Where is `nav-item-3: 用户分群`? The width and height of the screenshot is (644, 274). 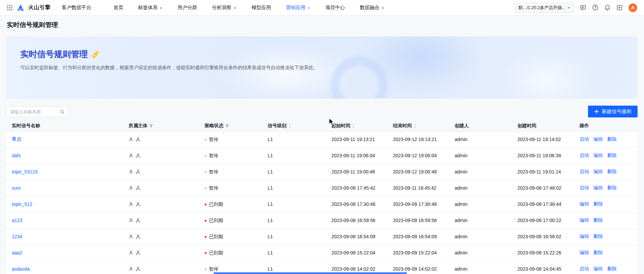 nav-item-3: 用户分群 is located at coordinates (187, 7).